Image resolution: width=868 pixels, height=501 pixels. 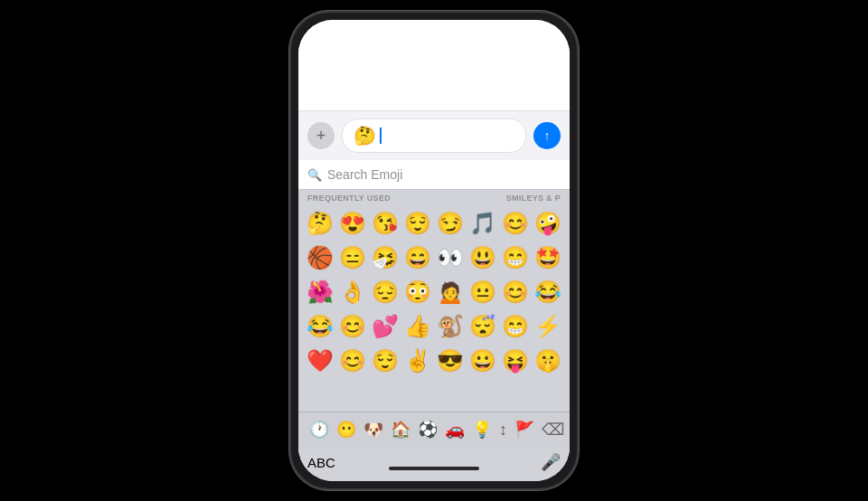 I want to click on emoji-sunglasses: 😎, so click(x=450, y=361).